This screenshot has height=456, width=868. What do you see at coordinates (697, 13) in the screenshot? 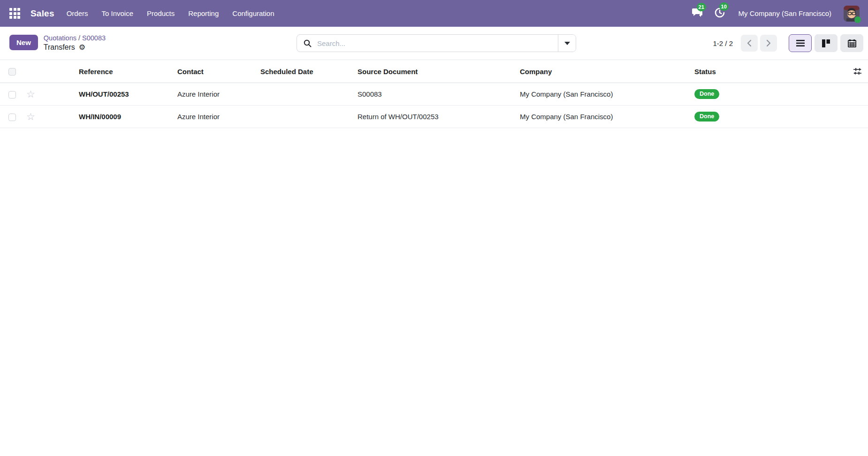
I see `messages-button: 21` at bounding box center [697, 13].